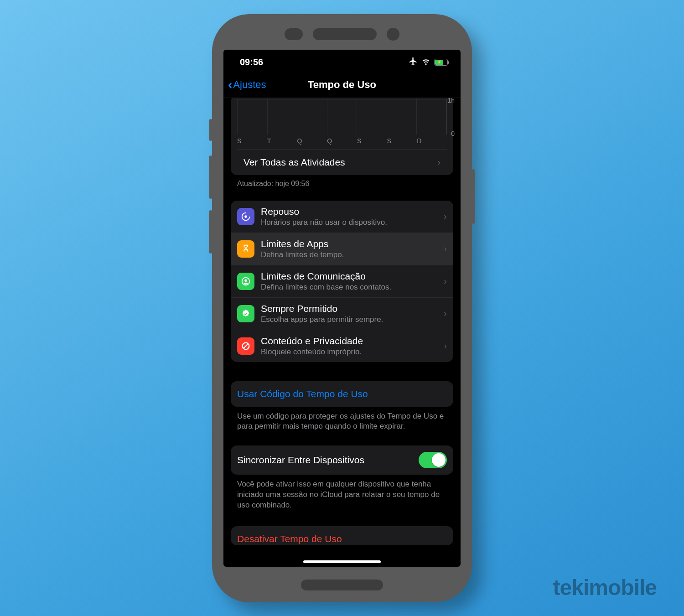 The image size is (684, 616). I want to click on settings-group: Repouso Horários para não usar o disposi…, so click(342, 281).